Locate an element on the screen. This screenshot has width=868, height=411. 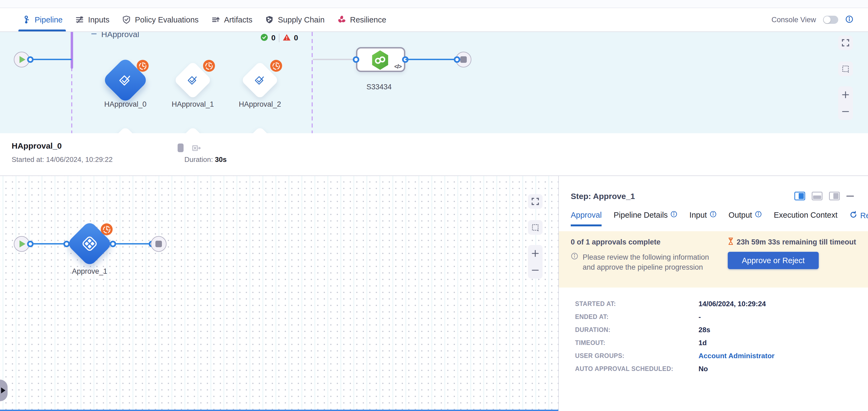
user-group-link: Account Administrator is located at coordinates (737, 356).